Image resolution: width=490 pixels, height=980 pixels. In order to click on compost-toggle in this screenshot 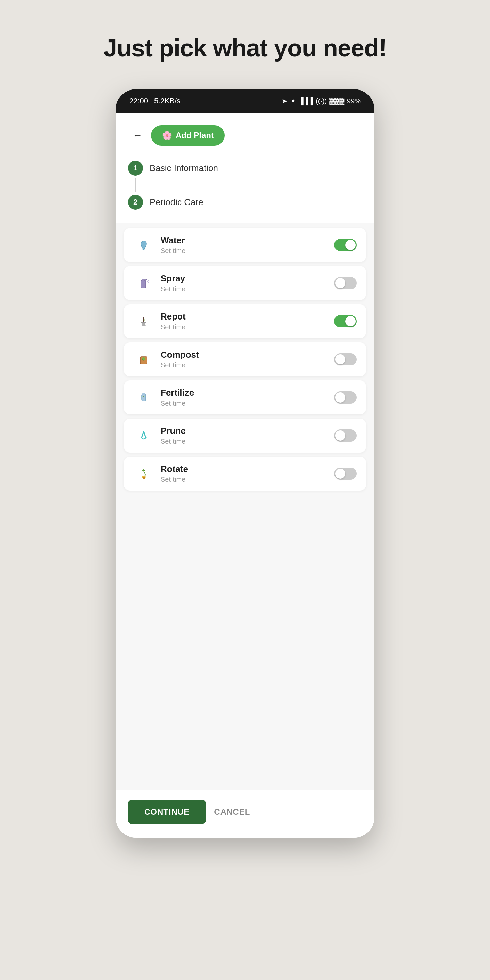, I will do `click(345, 359)`.